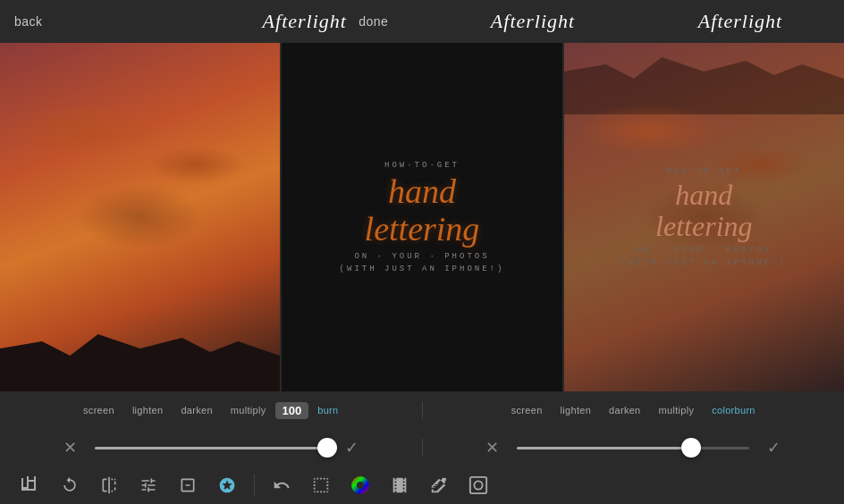  Describe the element at coordinates (254, 485) in the screenshot. I see `tool-divider` at that location.